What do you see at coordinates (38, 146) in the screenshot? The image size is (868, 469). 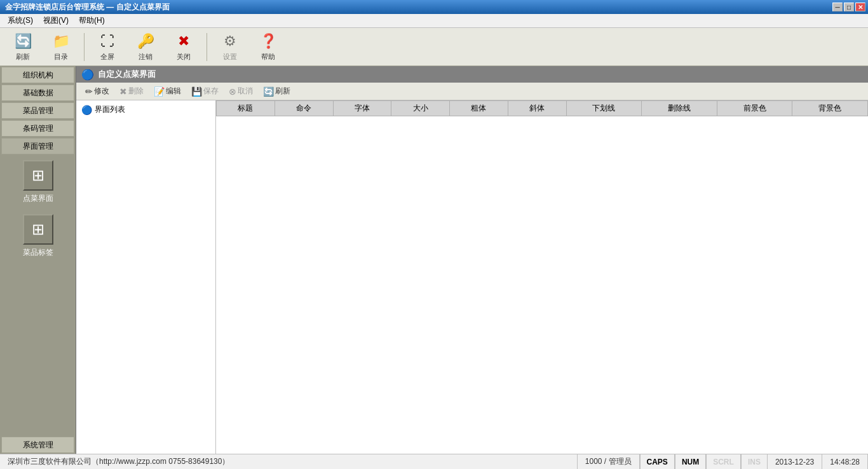 I see `sidebar-item-interface: 界面管理` at bounding box center [38, 146].